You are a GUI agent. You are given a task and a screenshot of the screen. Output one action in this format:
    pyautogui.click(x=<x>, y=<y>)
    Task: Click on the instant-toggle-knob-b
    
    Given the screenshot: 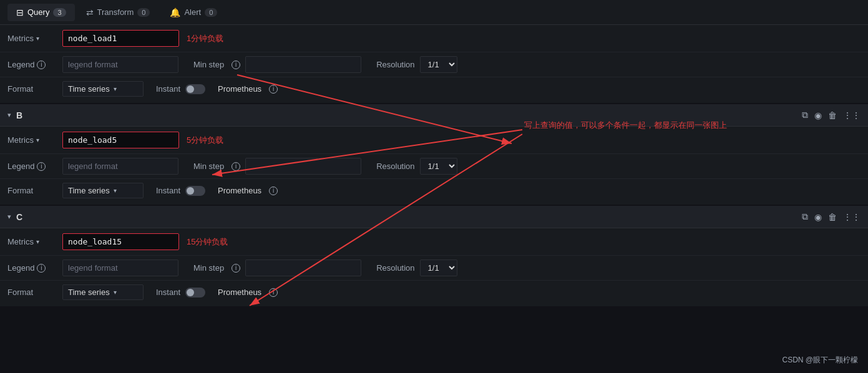 What is the action you would take?
    pyautogui.click(x=190, y=191)
    